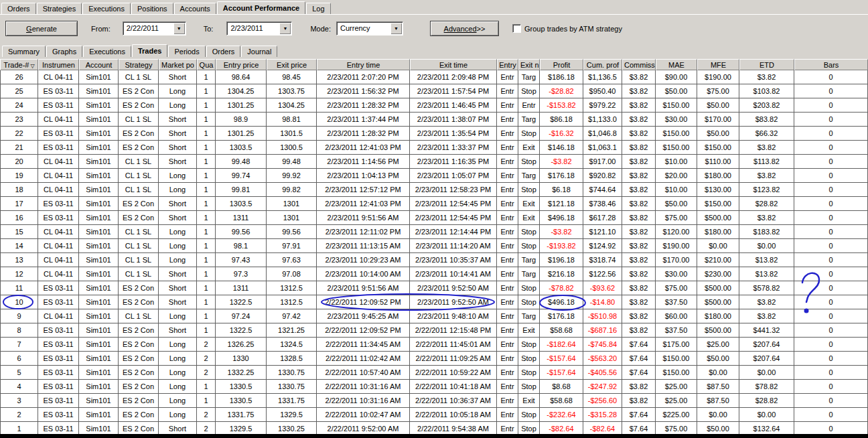 Image resolution: width=868 pixels, height=438 pixels. What do you see at coordinates (241, 64) in the screenshot?
I see `column-header-entry-price: Entry price` at bounding box center [241, 64].